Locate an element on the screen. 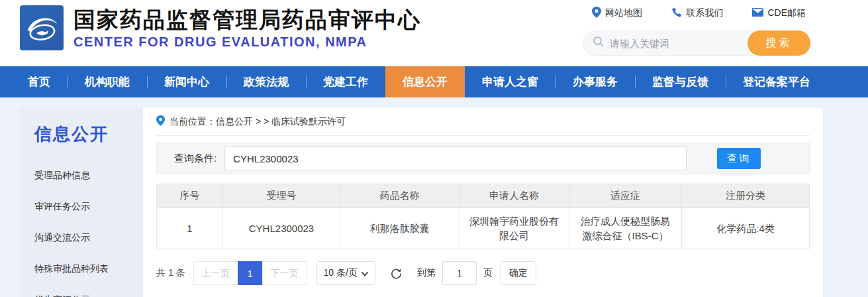 The height and width of the screenshot is (297, 868). pagination-group: 上一页 1 下一页 is located at coordinates (250, 273).